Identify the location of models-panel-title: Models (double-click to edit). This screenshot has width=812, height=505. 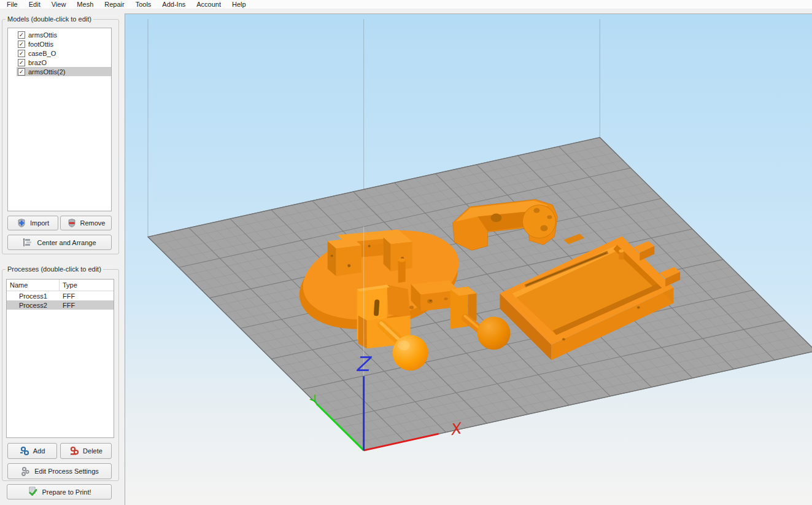
(49, 19).